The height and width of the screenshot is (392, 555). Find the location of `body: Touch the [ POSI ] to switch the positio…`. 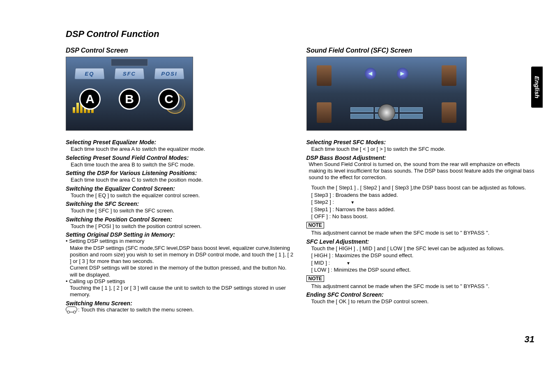

body: Touch the [ POSI ] to switch the positio… is located at coordinates (180, 226).